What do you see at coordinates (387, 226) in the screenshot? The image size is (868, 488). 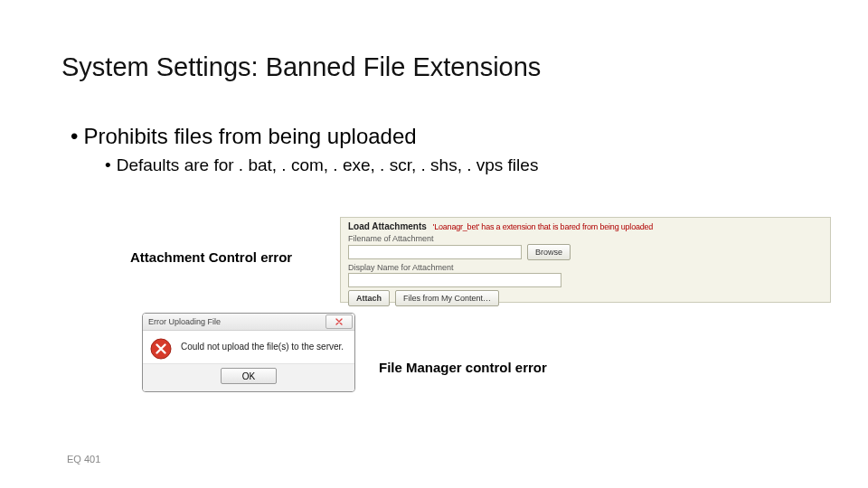 I see `panel-header-title: Load Attachments` at bounding box center [387, 226].